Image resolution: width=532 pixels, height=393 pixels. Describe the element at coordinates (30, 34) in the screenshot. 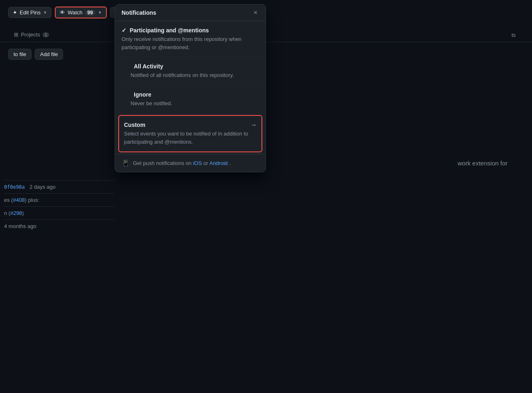

I see `projects-tab-label: Projects` at that location.